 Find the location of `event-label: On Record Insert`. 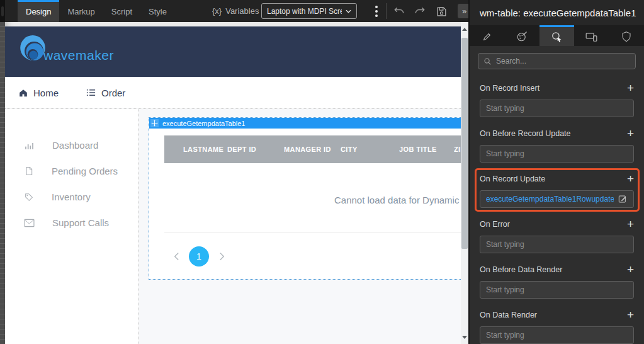

event-label: On Record Insert is located at coordinates (510, 88).